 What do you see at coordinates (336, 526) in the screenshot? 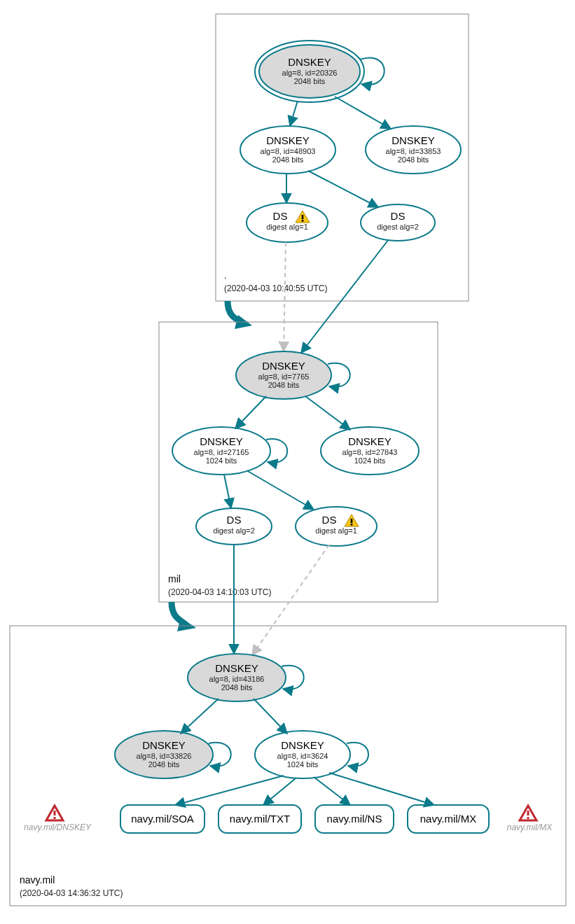
I see `node-mil-ds2: DS digest alg=1` at bounding box center [336, 526].